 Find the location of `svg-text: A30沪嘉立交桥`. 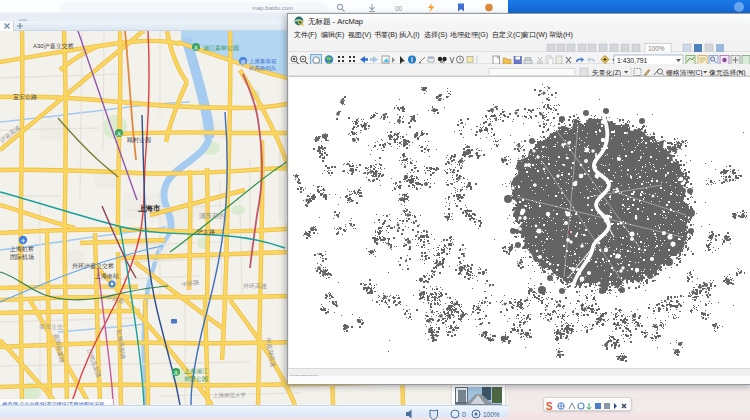

svg-text: A30沪嘉立交桥 is located at coordinates (54, 46).